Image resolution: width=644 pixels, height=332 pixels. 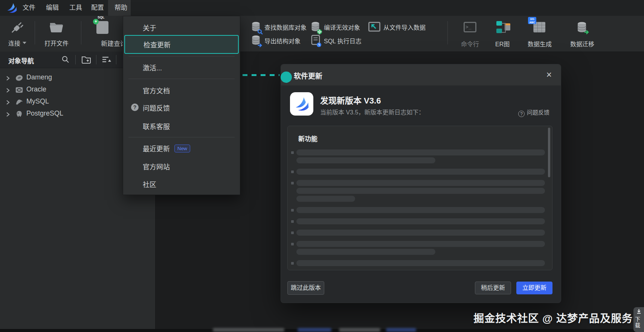 What do you see at coordinates (19, 90) in the screenshot?
I see `oracle-db-icon` at bounding box center [19, 90].